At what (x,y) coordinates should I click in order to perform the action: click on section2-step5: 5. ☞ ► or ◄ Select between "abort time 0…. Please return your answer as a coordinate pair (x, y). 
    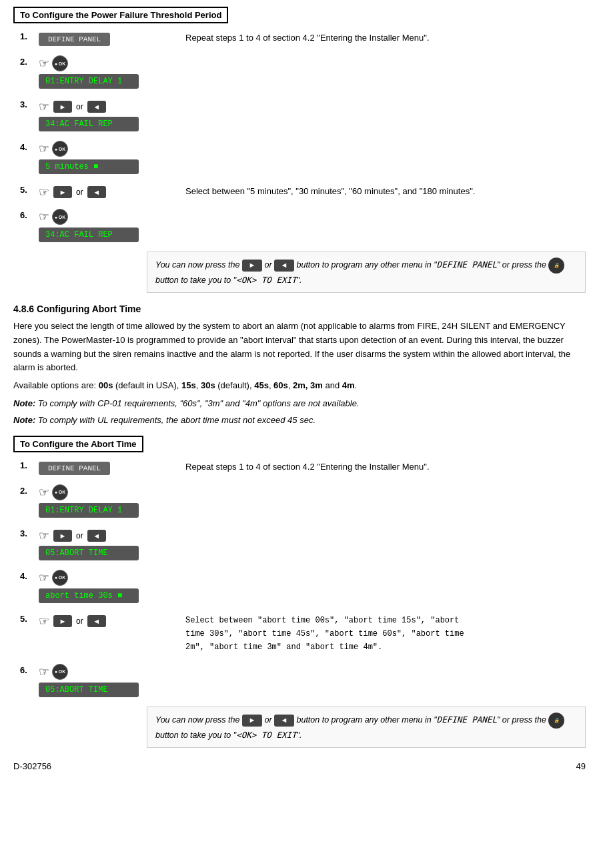
    Looking at the image, I should click on (303, 634).